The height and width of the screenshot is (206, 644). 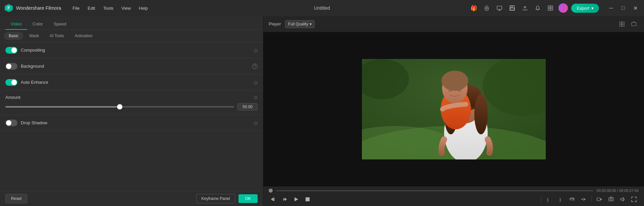 What do you see at coordinates (585, 8) in the screenshot?
I see `export-button: Export ▾` at bounding box center [585, 8].